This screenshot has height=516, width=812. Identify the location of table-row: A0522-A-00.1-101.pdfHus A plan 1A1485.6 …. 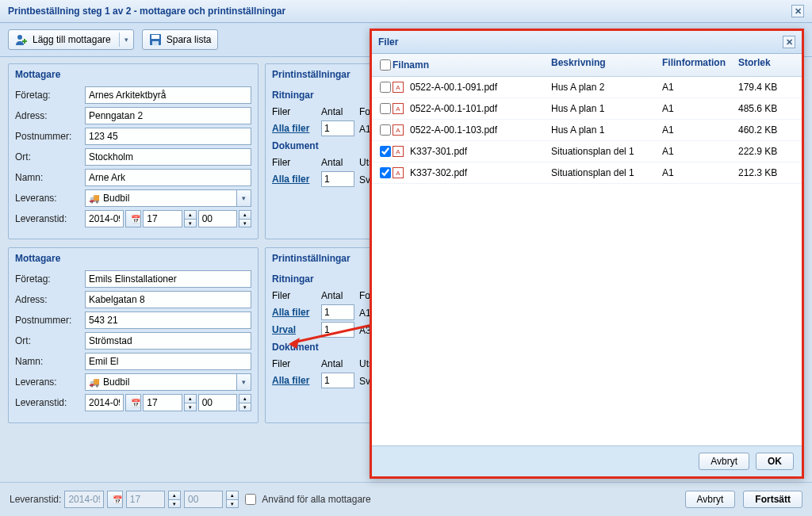
(587, 109).